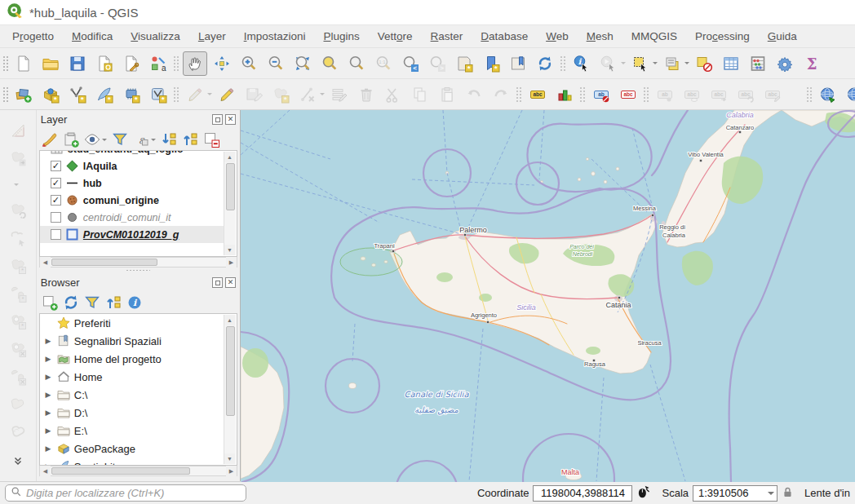  What do you see at coordinates (249, 64) in the screenshot?
I see `zoom-in-button` at bounding box center [249, 64].